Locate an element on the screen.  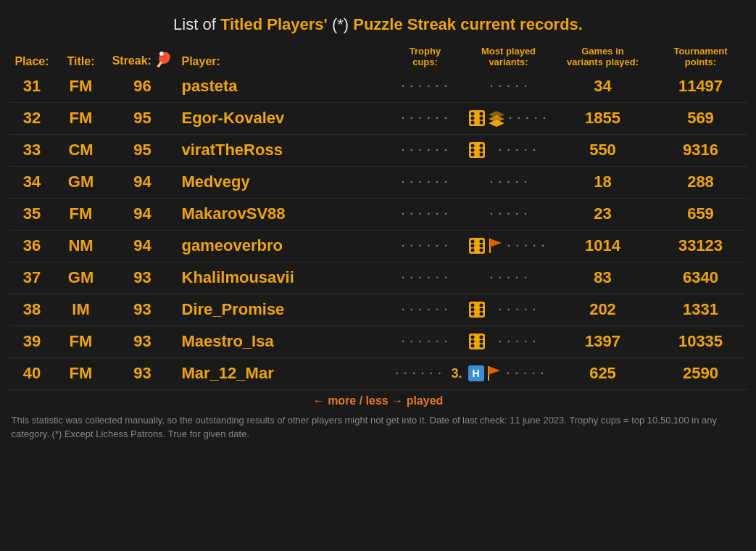
cell-place: 32 is located at coordinates (32, 118).